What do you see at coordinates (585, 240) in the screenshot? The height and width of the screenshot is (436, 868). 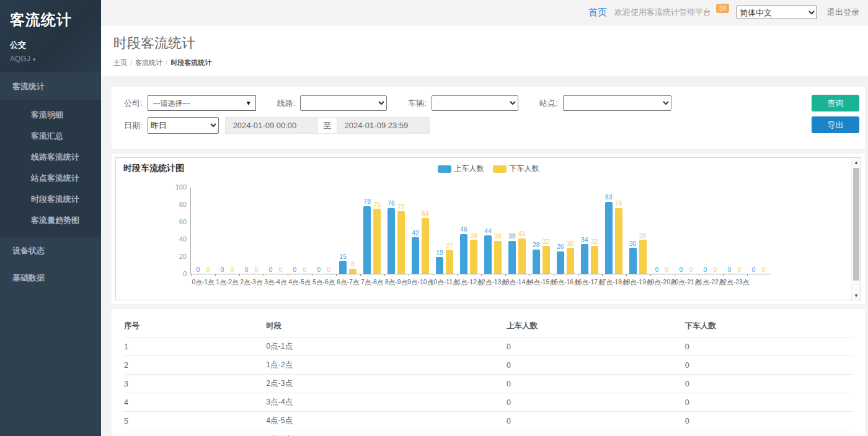 I see `bar-value-label: 34` at bounding box center [585, 240].